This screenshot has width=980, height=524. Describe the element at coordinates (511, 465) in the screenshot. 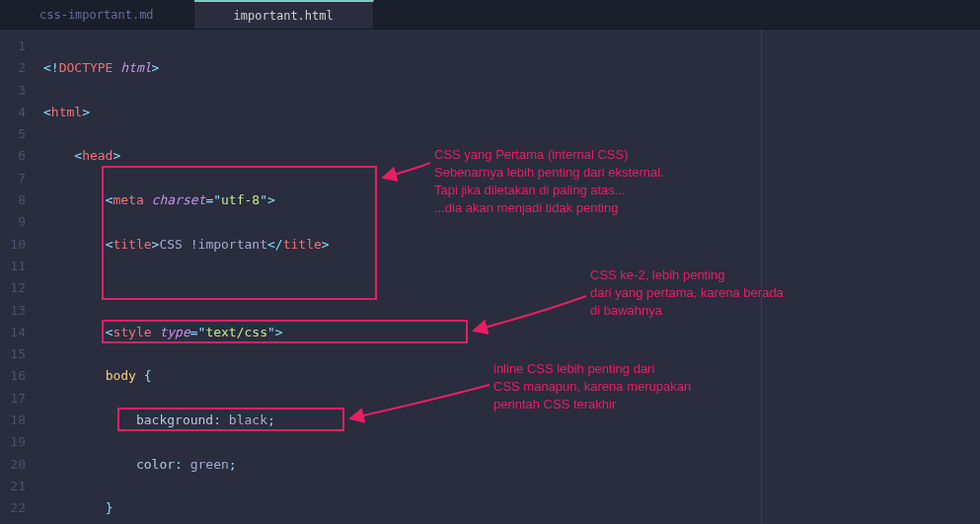

I see `code-line: color: green;` at that location.